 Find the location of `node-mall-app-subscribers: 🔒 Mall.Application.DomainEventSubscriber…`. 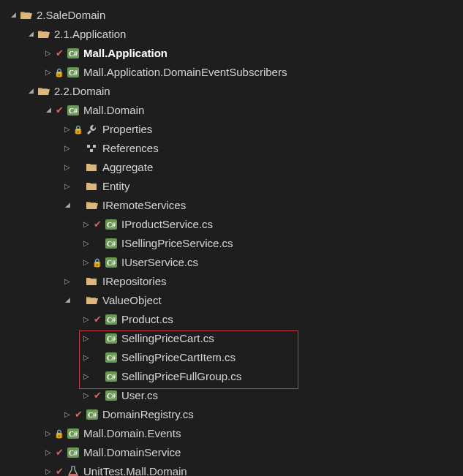

node-mall-app-subscribers: 🔒 Mall.Application.DomainEventSubscriber… is located at coordinates (231, 72).